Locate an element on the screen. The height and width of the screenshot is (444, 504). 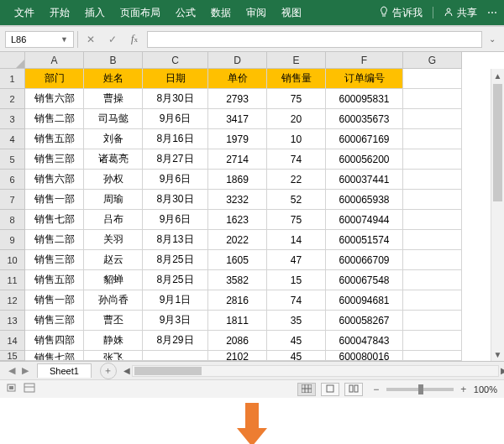
cell: 销售七部 is located at coordinates (55, 356).